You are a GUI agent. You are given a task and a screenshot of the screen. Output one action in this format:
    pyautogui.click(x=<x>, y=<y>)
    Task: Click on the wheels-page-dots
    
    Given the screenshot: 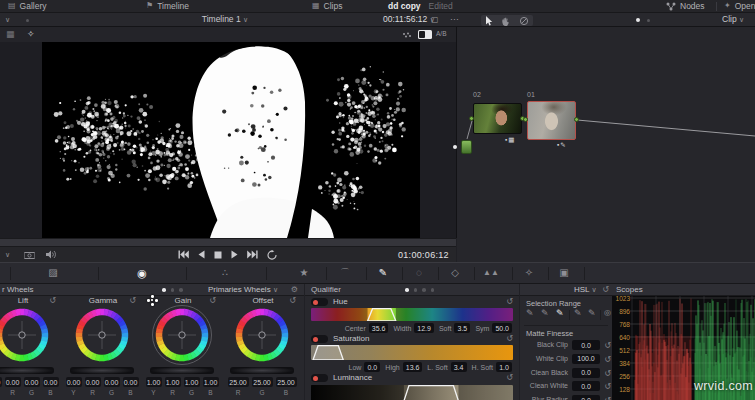 What is the action you would take?
    pyautogui.click(x=172, y=290)
    